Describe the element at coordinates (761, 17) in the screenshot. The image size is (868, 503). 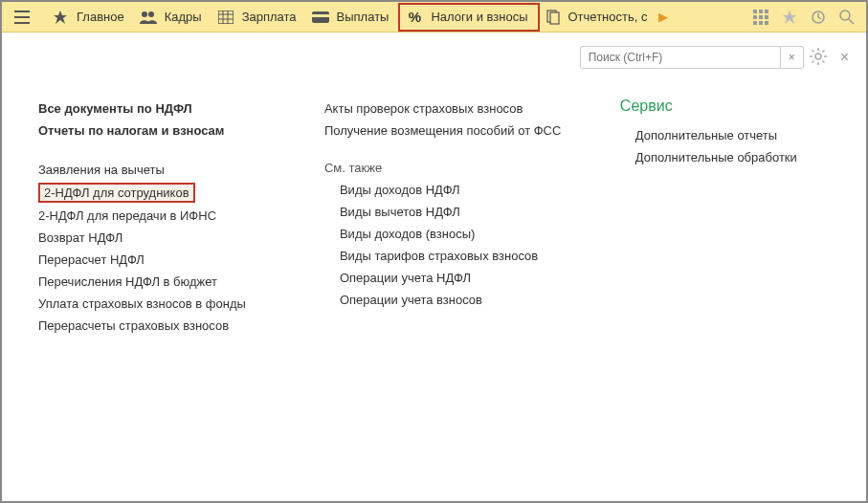
I see `apps-icon` at that location.